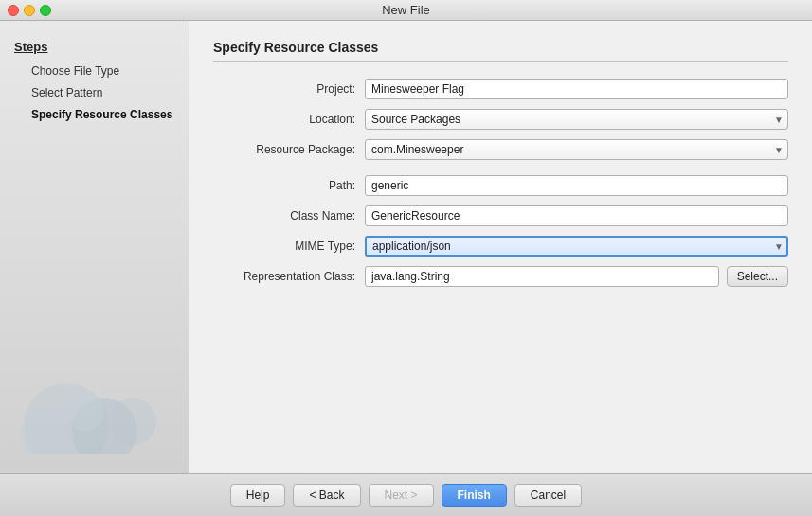  Describe the element at coordinates (402, 495) in the screenshot. I see `next-button: Next >` at that location.